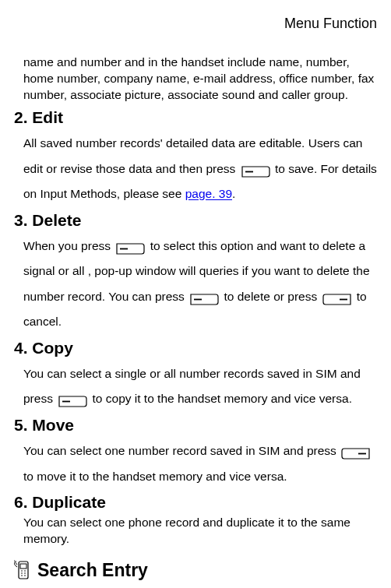 The width and height of the screenshot is (391, 588). Describe the element at coordinates (200, 79) in the screenshot. I see `intro-paragraph: name and number and in the handset inclu…` at that location.